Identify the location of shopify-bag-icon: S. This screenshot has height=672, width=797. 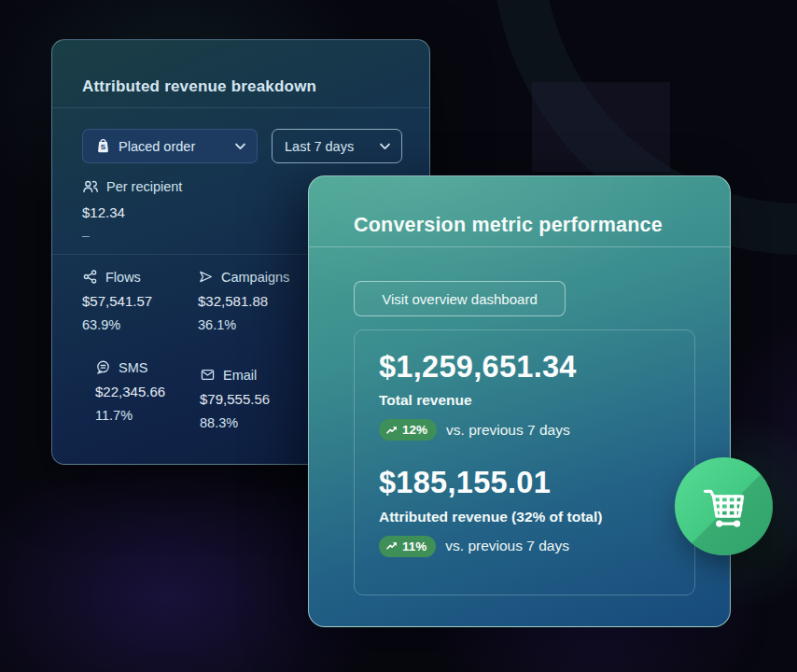
(103, 146).